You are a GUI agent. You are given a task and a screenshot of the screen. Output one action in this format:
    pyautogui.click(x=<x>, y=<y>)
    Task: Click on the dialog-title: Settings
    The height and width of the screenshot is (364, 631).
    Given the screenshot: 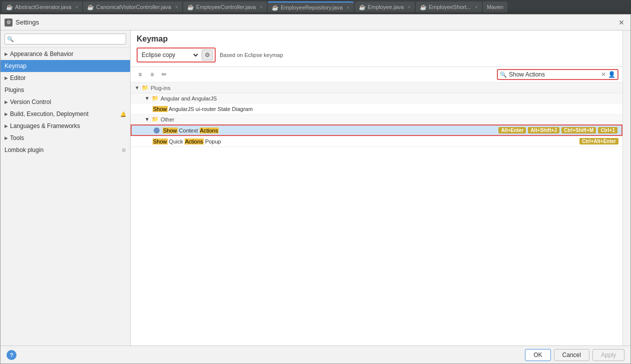 What is the action you would take?
    pyautogui.click(x=316, y=22)
    